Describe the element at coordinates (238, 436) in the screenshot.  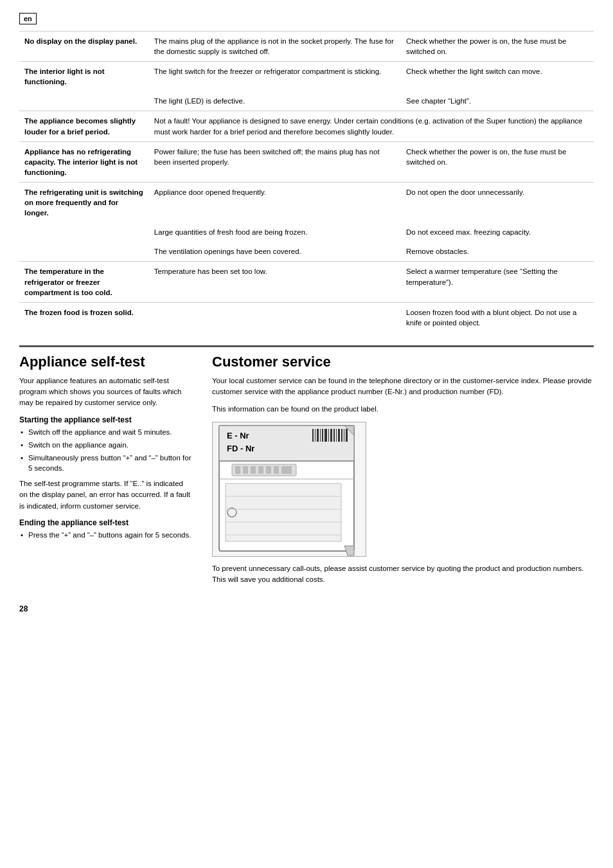
I see `svg-text: E - Nr` at that location.